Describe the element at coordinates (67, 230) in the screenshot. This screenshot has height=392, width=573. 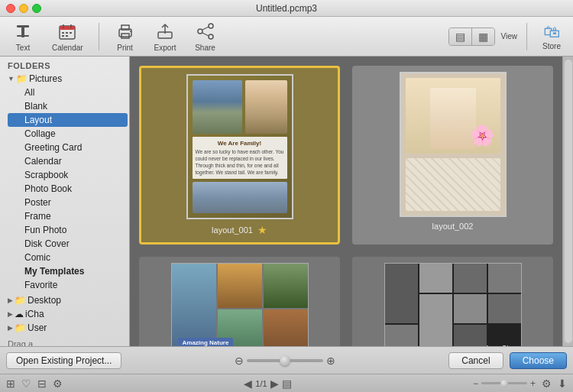
I see `sidebar-item-fun-photo: Fun Photo` at that location.